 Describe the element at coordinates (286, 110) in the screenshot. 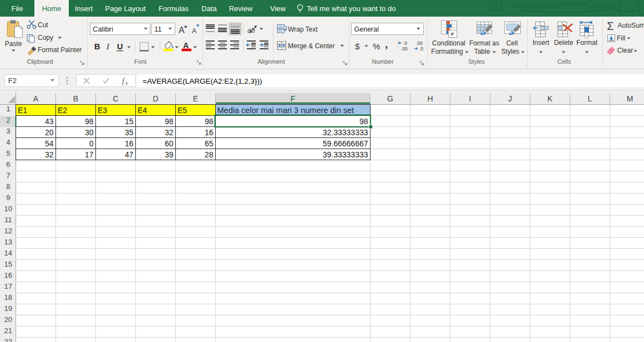

I see `svg-text:Media celor mai mari 3 numere: Media celor mai mari 3 numere din set` at that location.